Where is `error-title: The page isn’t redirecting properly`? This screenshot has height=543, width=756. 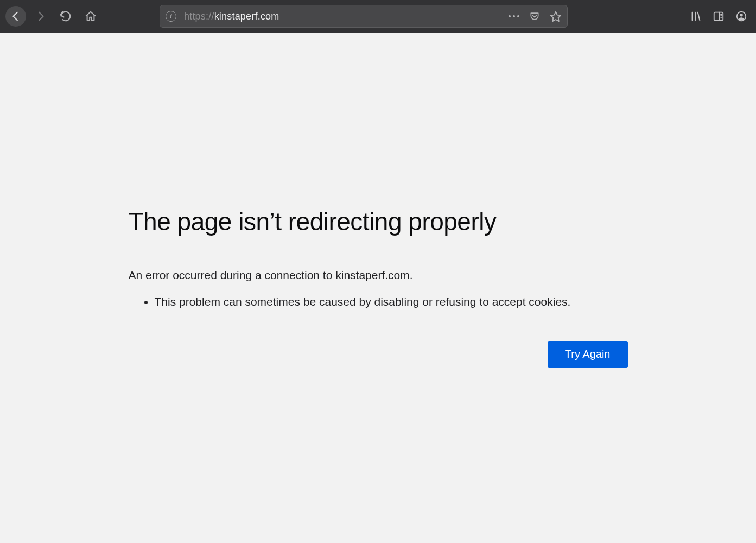
error-title: The page isn’t redirecting properly is located at coordinates (378, 222).